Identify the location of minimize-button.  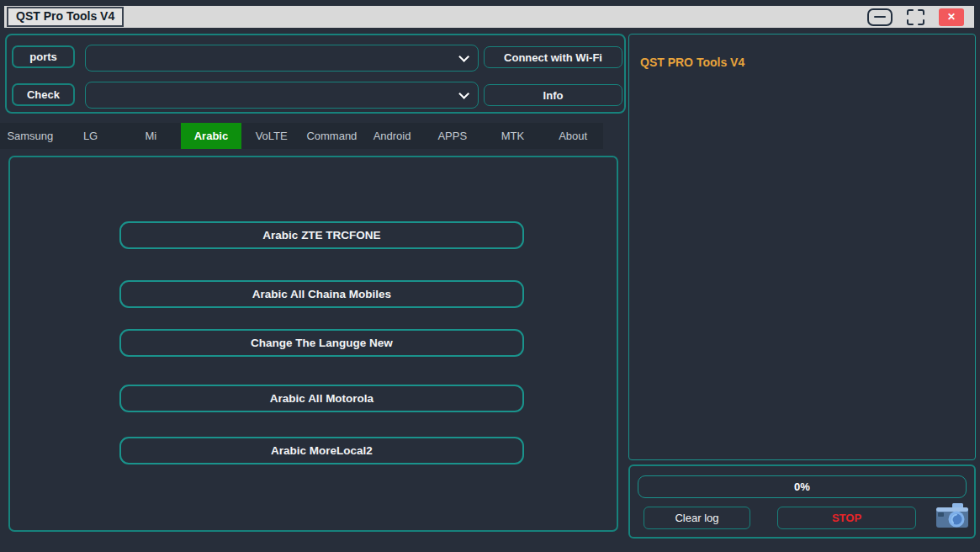
(880, 17).